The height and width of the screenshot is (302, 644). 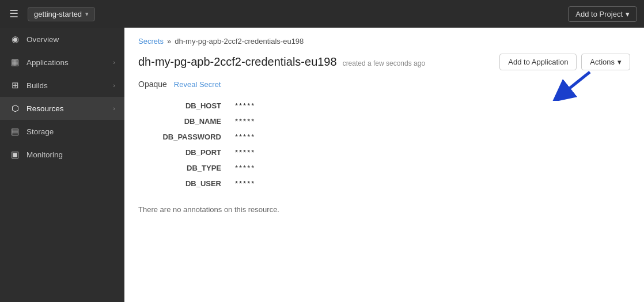 What do you see at coordinates (15, 39) in the screenshot?
I see `overview-icon: ◉` at bounding box center [15, 39].